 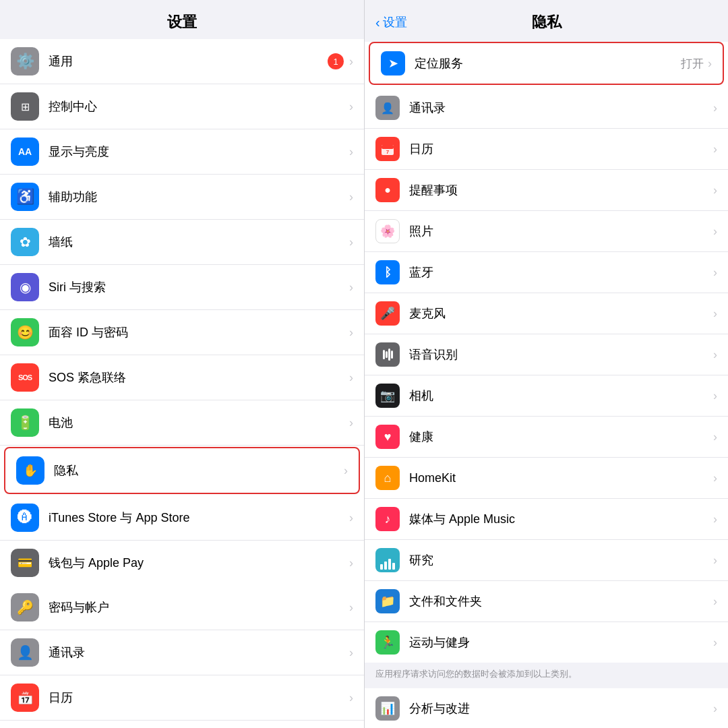 I want to click on settings-item-contacts: 👤 通讯录 ›, so click(x=182, y=653).